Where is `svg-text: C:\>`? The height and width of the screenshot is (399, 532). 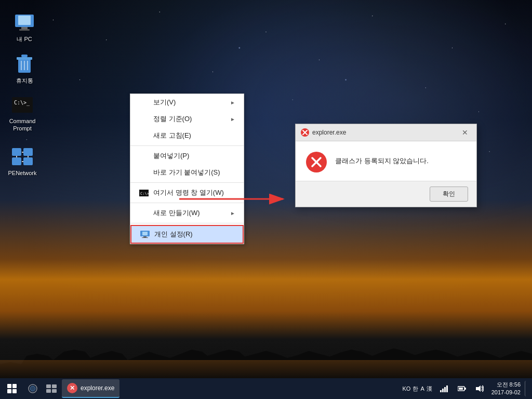
svg-text: C:\> is located at coordinates (144, 194).